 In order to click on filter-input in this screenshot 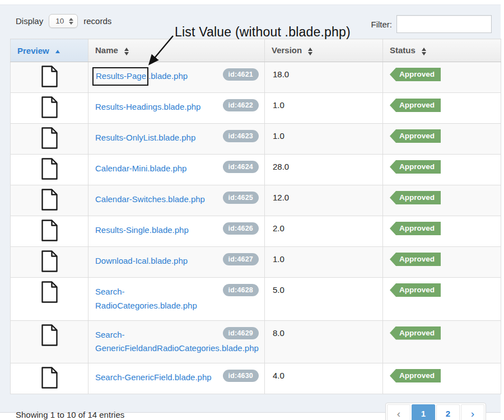, I will do `click(444, 24)`.